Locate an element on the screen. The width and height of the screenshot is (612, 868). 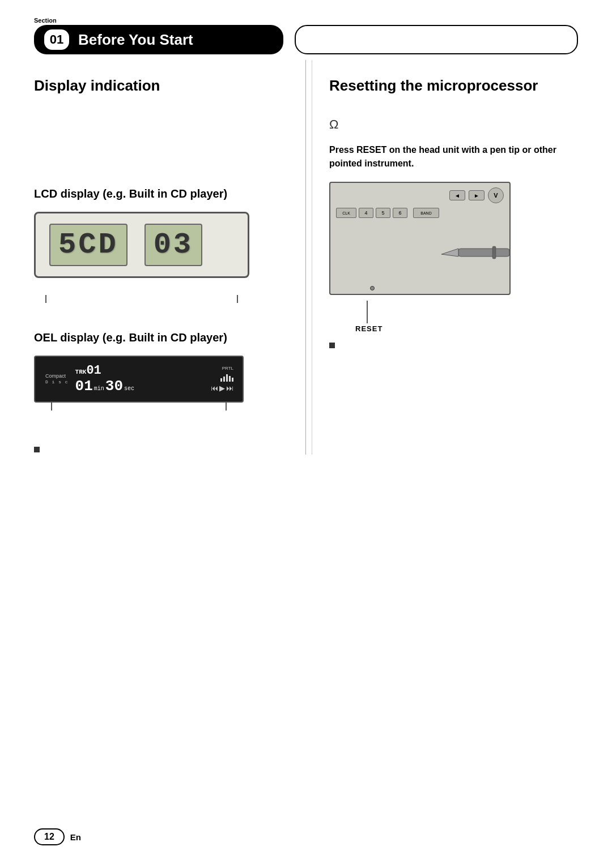
left-bullet is located at coordinates (37, 450).